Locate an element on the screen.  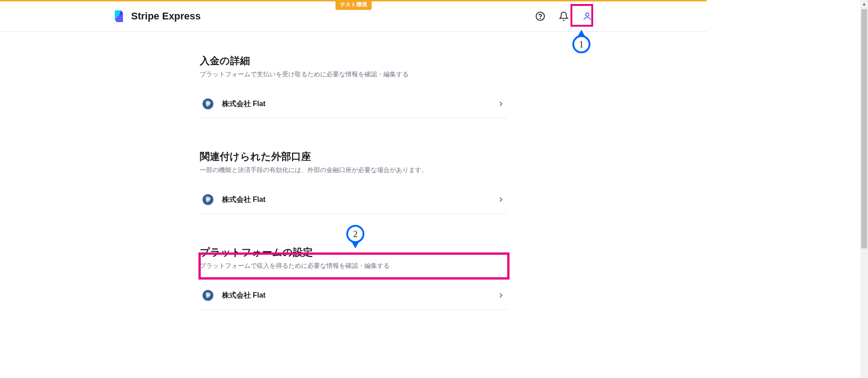
header-left: Stripe Express is located at coordinates (157, 16).